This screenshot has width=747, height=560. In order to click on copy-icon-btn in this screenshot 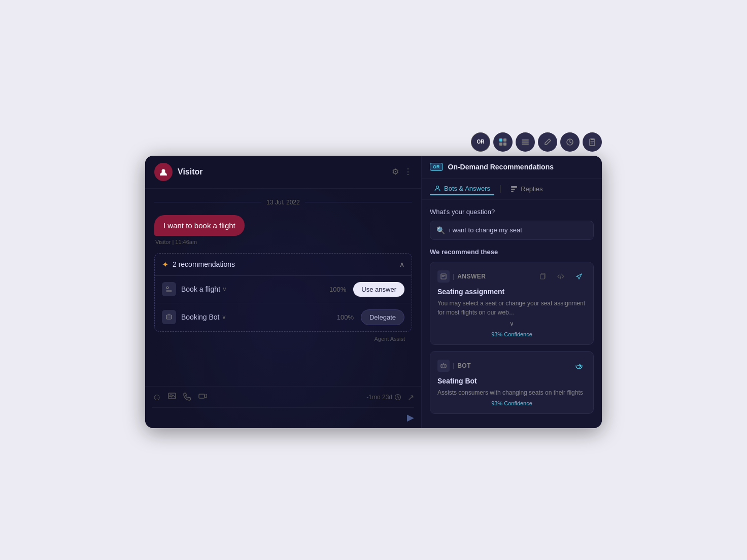, I will do `click(542, 276)`.